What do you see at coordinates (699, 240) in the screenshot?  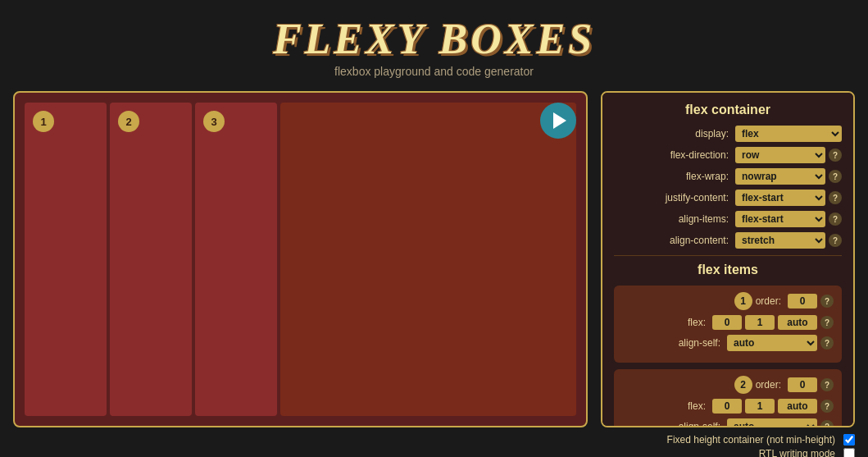 I see `align-content-label: align-content:` at bounding box center [699, 240].